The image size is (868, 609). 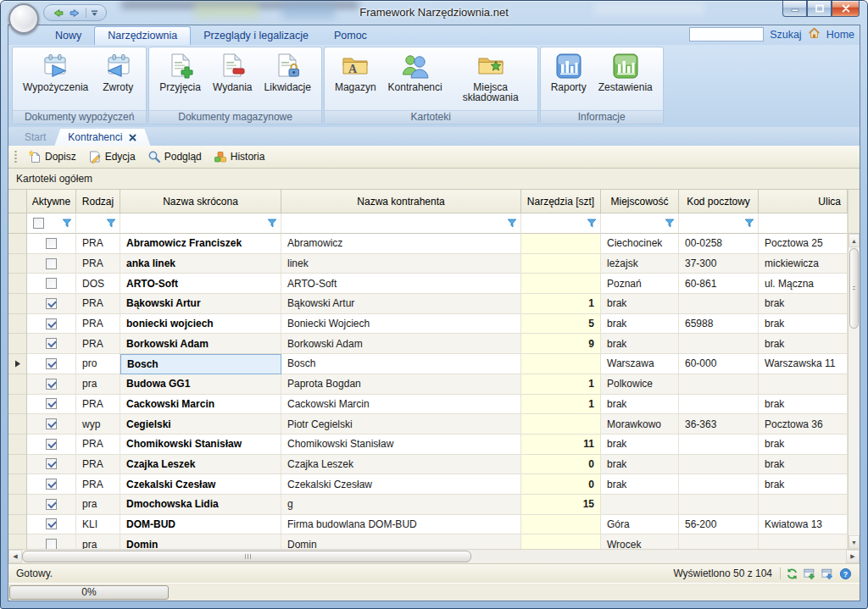 What do you see at coordinates (827, 574) in the screenshot?
I see `export-down-blue-icon` at bounding box center [827, 574].